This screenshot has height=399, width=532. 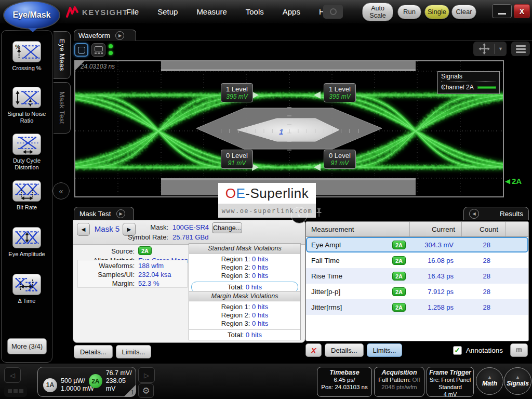 I want to click on margin-total-row: Total: 0 hits, so click(x=245, y=335).